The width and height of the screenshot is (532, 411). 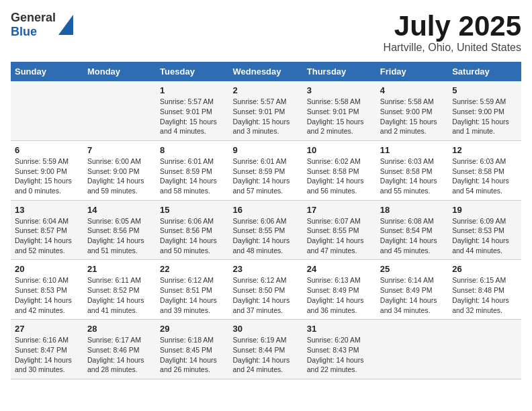 What do you see at coordinates (412, 295) in the screenshot?
I see `day-info: Sunrise: 6:14 AM Sunset: 8:49 PM Dayligh…` at bounding box center [412, 295].